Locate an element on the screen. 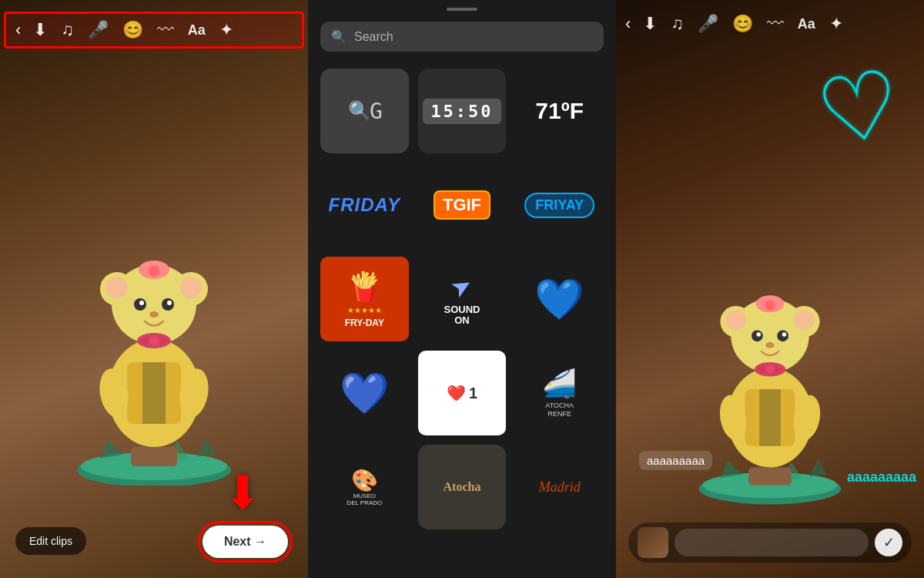 Image resolution: width=924 pixels, height=578 pixels. toolbar-panel3: ‹ ⬇ ♫ 🎤 😊 〰 Aa ✦ is located at coordinates (770, 24).